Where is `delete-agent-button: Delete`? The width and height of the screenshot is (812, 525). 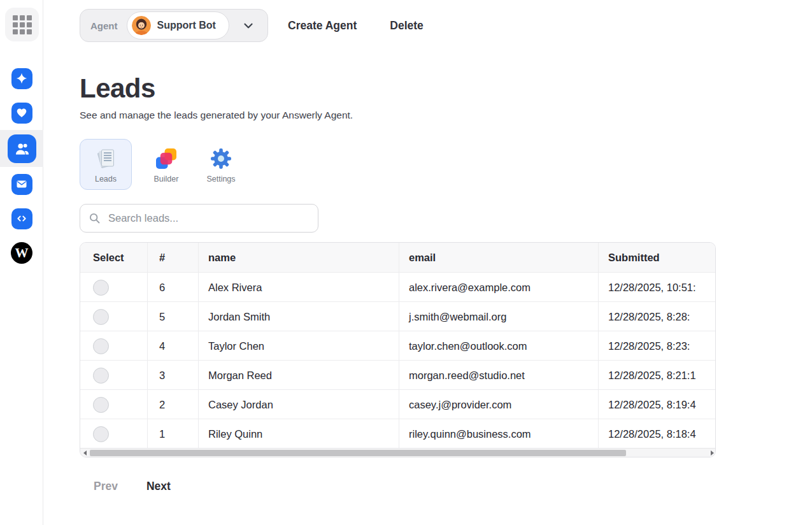 delete-agent-button: Delete is located at coordinates (406, 25).